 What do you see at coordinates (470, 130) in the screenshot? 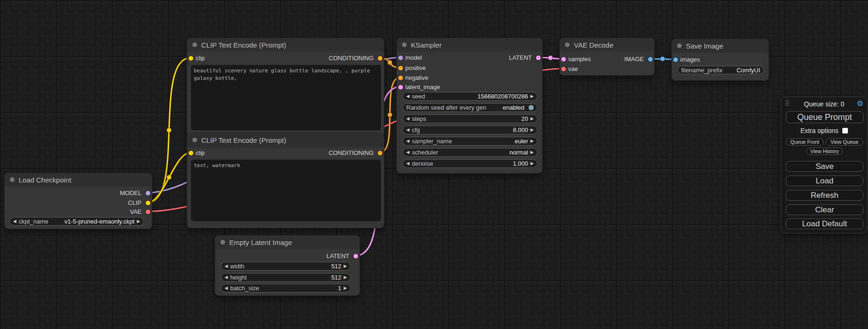
I see `widget-cfg: ◀ cfg 8.000 ▶` at bounding box center [470, 130].